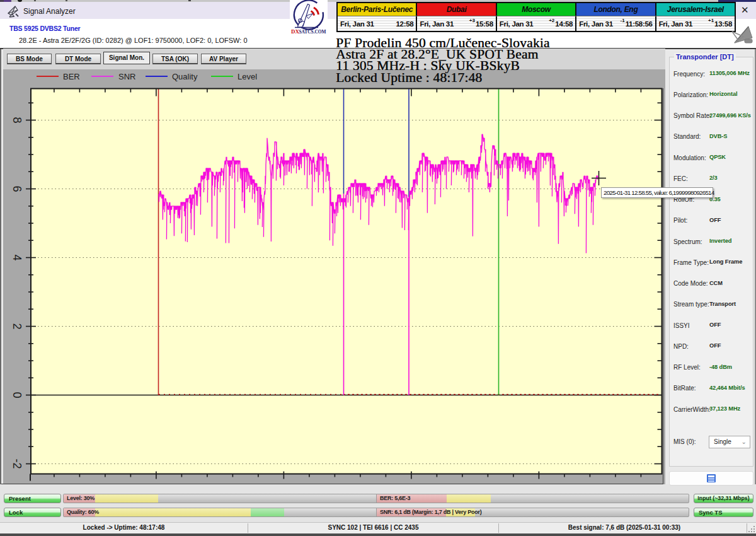  Describe the element at coordinates (312, 32) in the screenshot. I see `svg-text: SATCS.COM` at that location.